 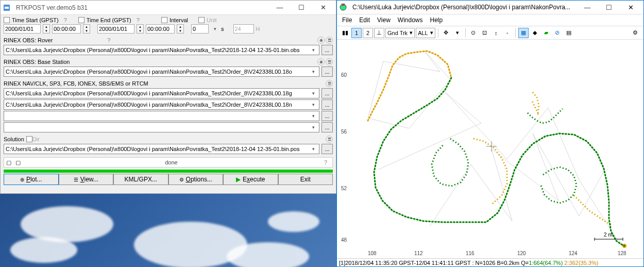 What do you see at coordinates (31, 179) in the screenshot?
I see `plot-button: ⊕PPlot...lot...` at bounding box center [31, 179].